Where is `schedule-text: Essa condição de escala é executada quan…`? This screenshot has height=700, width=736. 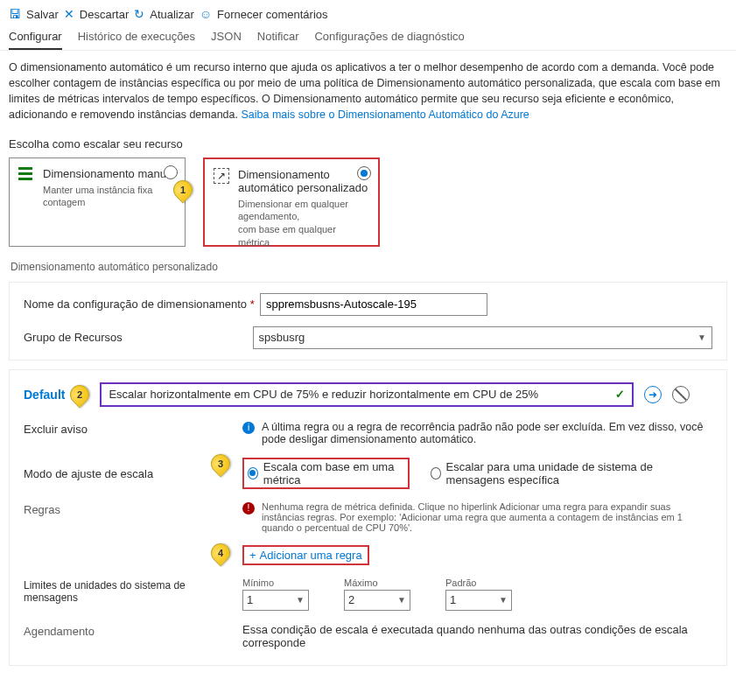
schedule-text: Essa condição de escala é executada quan… is located at coordinates (478, 636).